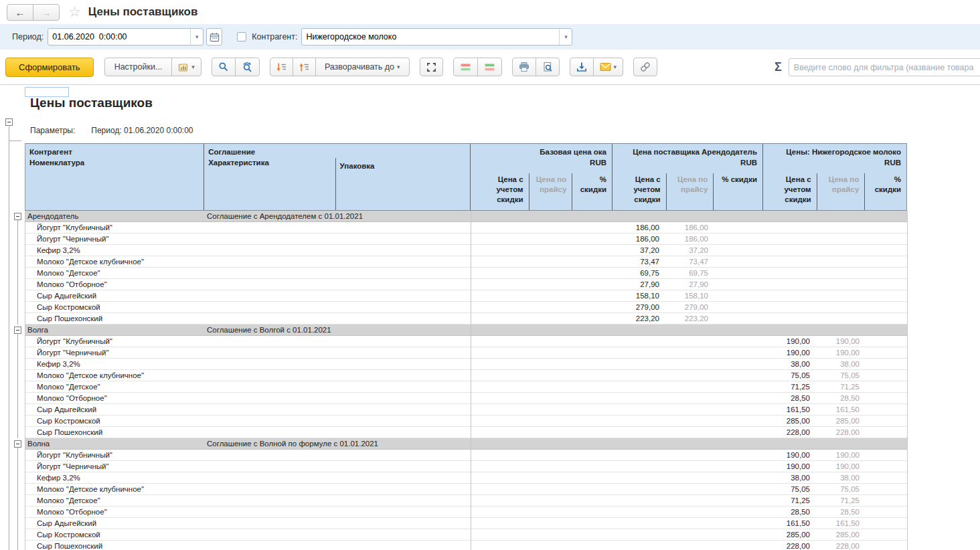  I want to click on window-header: ← → ☆ Цены поставщиков, so click(490, 12).